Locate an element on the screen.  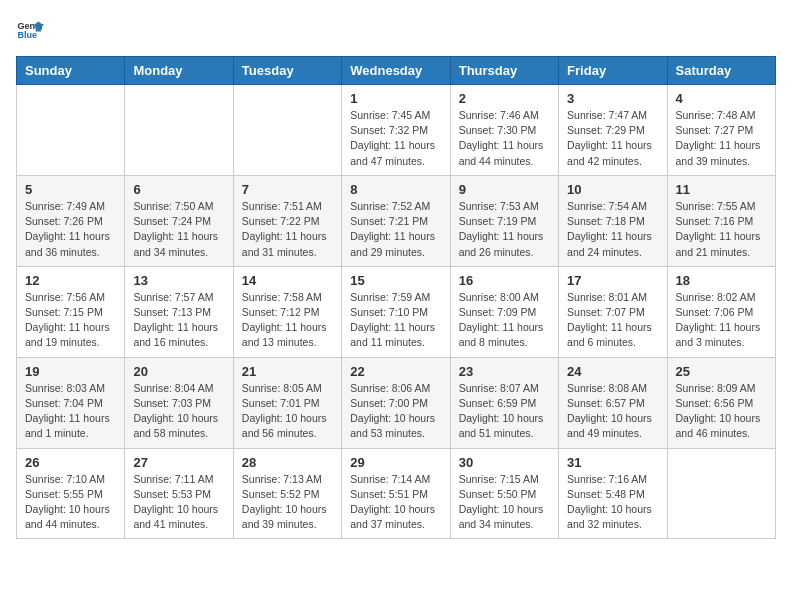
calendar-cell: 9Sunrise: 7:53 AM Sunset: 7:19 PM Daylig… is located at coordinates (504, 220).